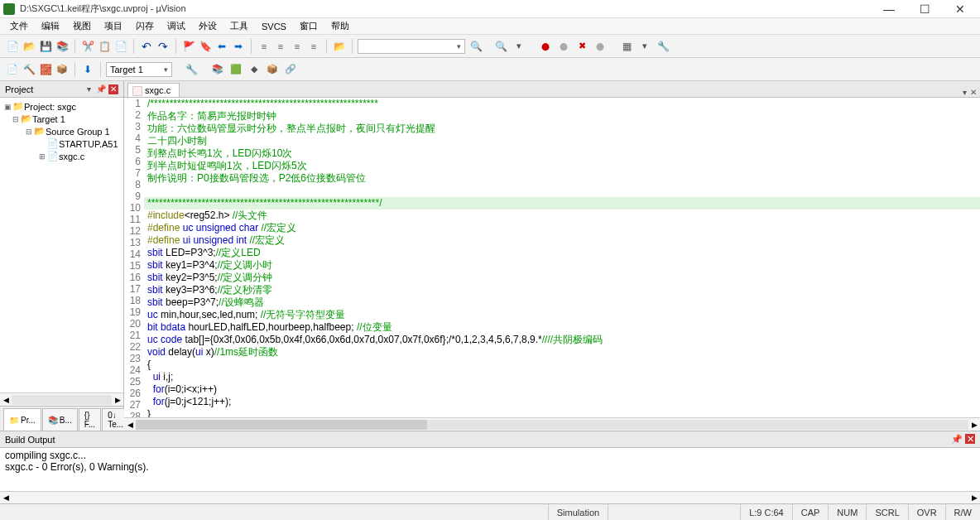 The image size is (980, 520). Describe the element at coordinates (562, 190) in the screenshot. I see `code-line` at that location.